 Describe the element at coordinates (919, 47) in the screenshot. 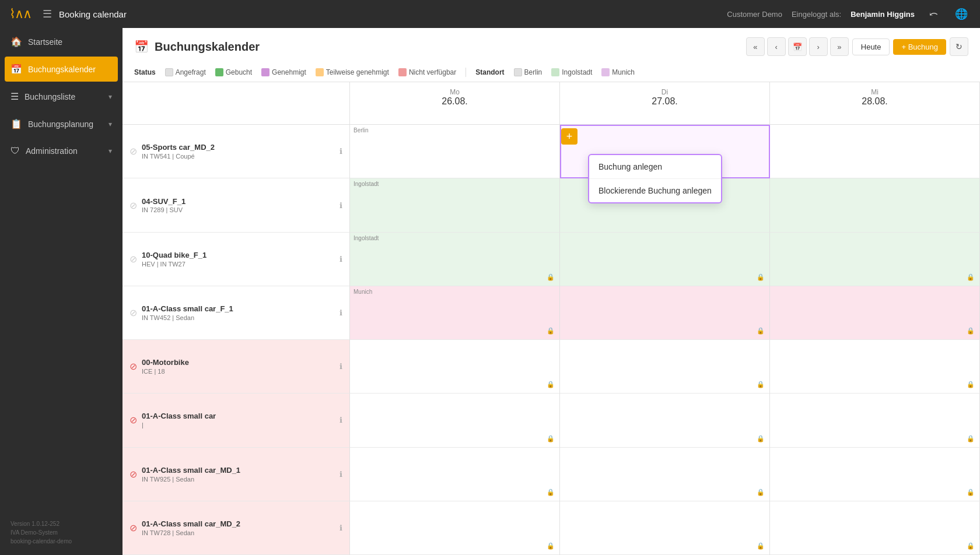

I see `add-booking-button: + Buchung` at that location.